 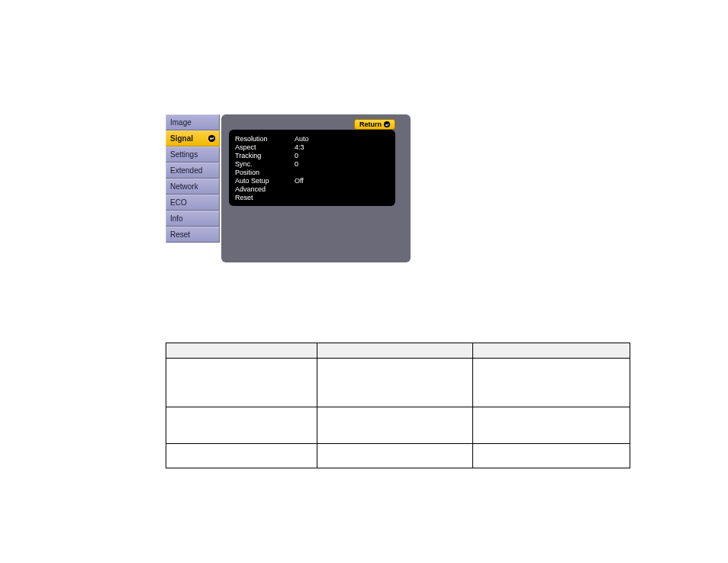 I want to click on panel-row-advanced: Advanced, so click(x=312, y=189).